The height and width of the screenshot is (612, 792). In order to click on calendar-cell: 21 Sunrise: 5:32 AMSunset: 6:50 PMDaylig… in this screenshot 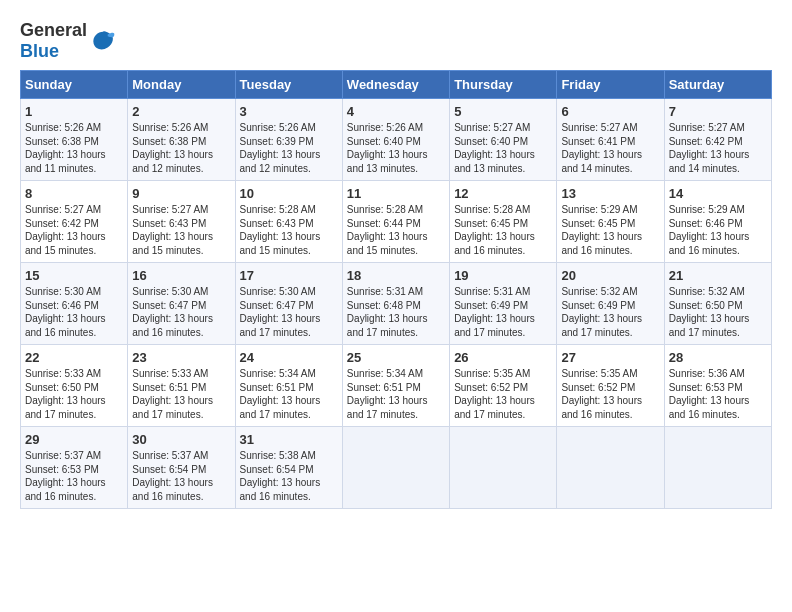, I will do `click(718, 304)`.